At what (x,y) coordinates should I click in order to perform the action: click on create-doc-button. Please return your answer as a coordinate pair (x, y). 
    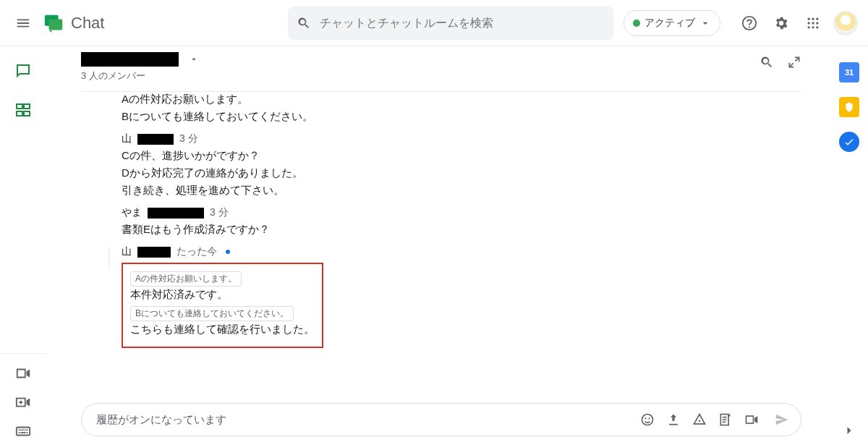
    Looking at the image, I should click on (726, 420).